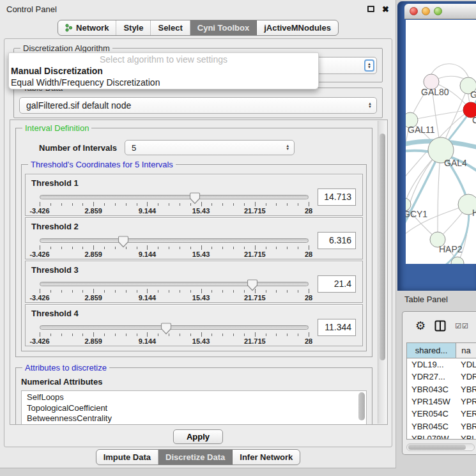  Describe the element at coordinates (438, 12) in the screenshot. I see `zoom-button` at that location.